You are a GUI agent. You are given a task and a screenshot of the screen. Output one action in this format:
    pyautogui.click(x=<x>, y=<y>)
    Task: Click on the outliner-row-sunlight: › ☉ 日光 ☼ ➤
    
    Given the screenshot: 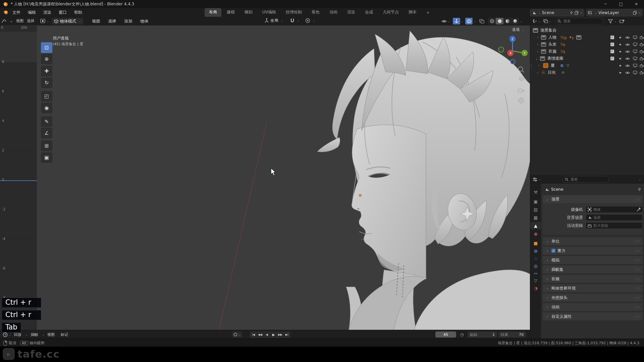 What is the action you would take?
    pyautogui.click(x=587, y=72)
    